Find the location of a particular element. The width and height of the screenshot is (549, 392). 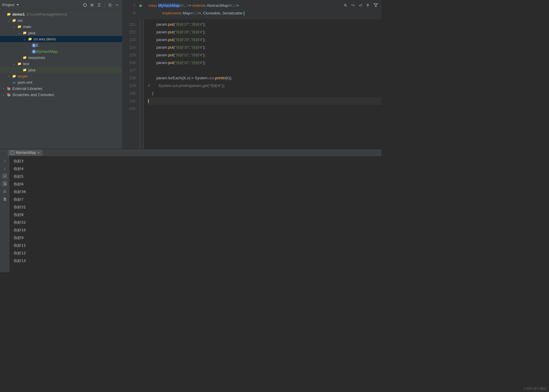

remove-selection-icon: II is located at coordinates (353, 5).